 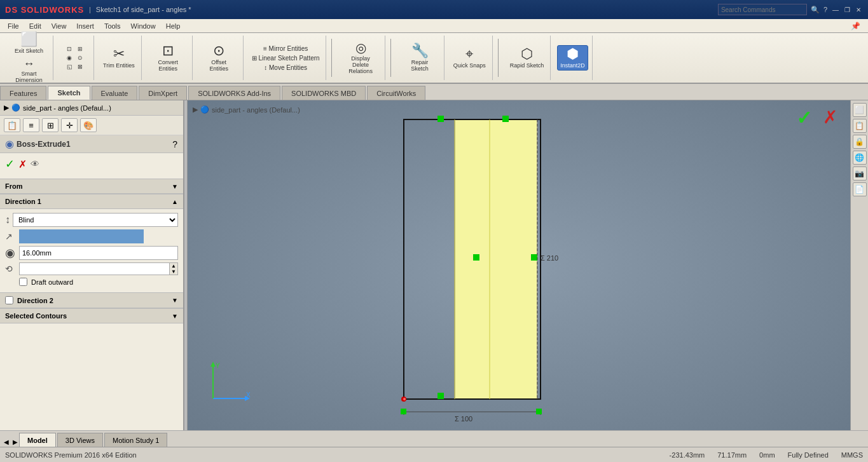 I want to click on rp-btn-5: 📷, so click(x=860, y=173).